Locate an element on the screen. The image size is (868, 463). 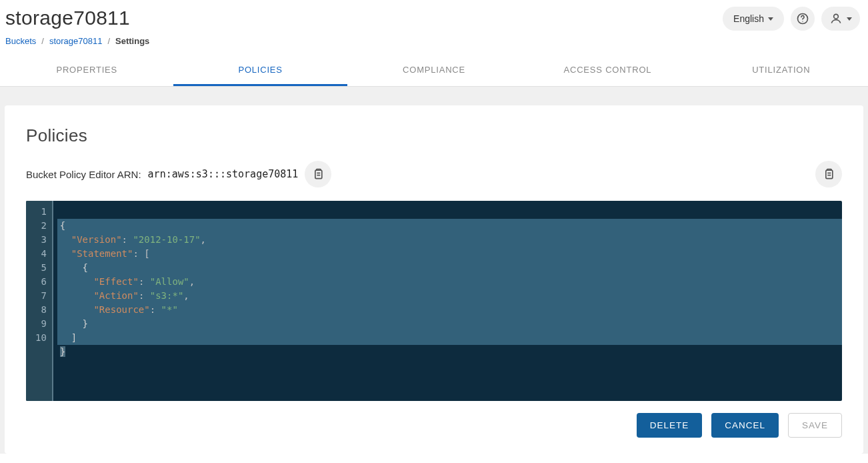
code-token: "Statement" is located at coordinates (103, 254).